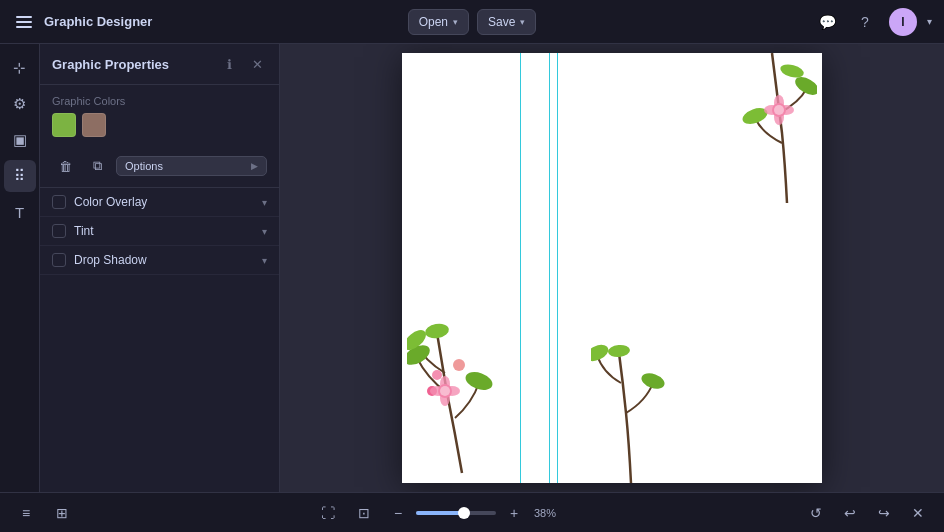 The width and height of the screenshot is (944, 532). I want to click on floral-top-right, so click(772, 143).